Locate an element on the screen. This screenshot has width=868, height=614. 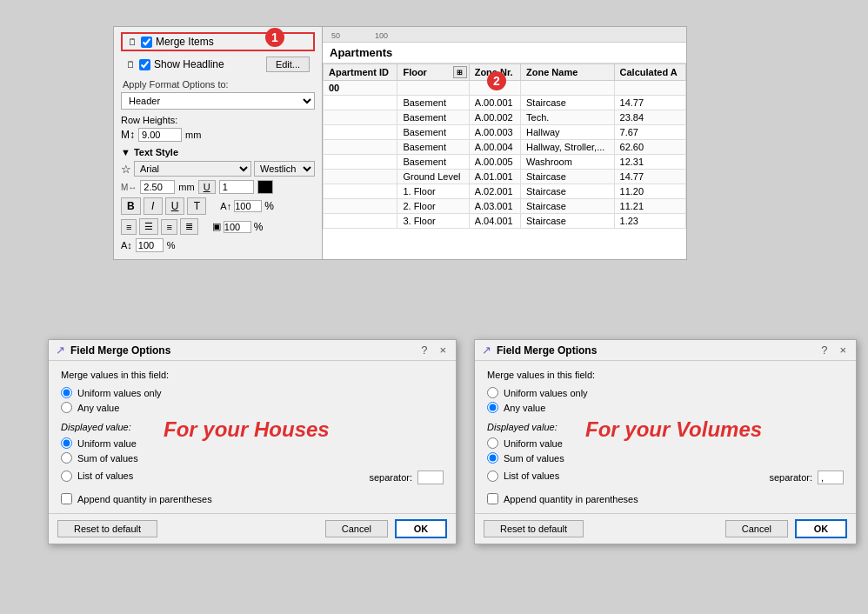
dialog-right-icon: ↗ is located at coordinates (487, 350).